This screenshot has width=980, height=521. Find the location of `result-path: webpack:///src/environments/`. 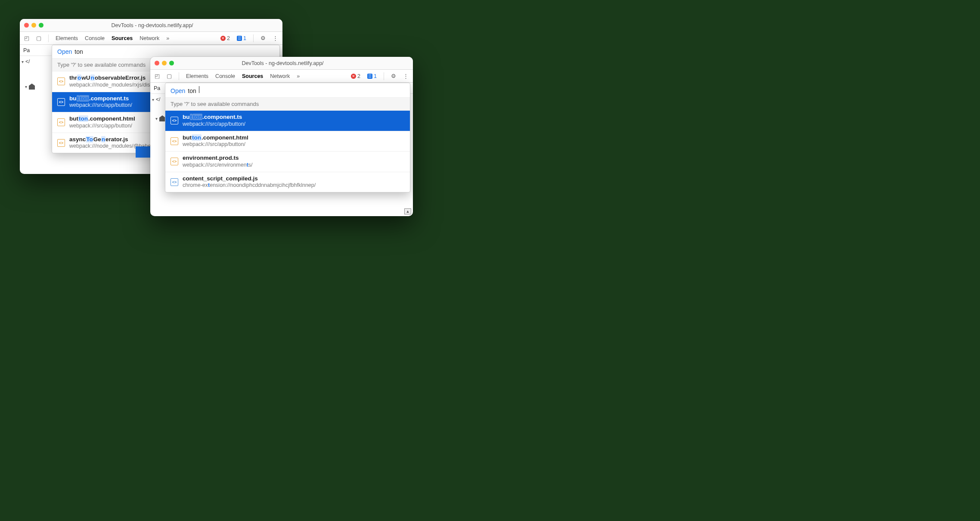

result-path: webpack:///src/environments/ is located at coordinates (218, 165).